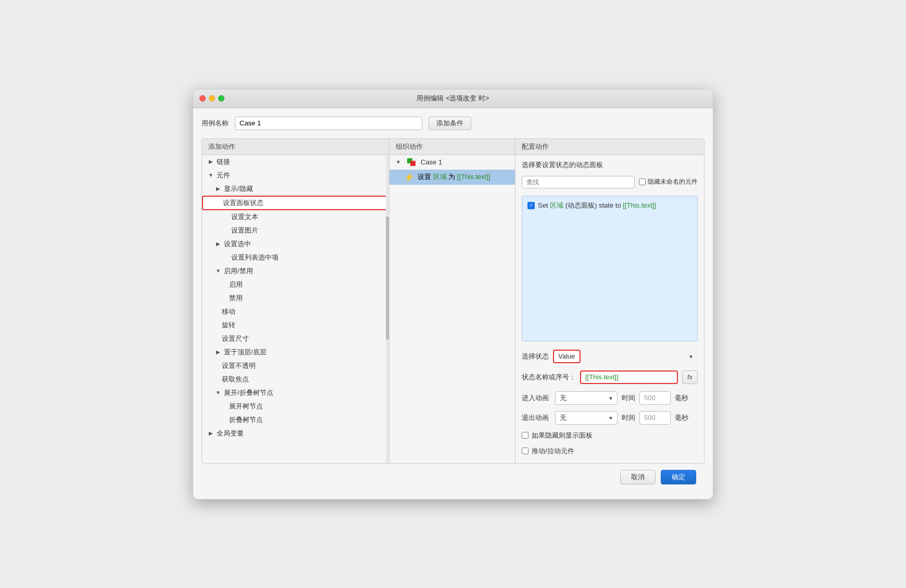 The image size is (906, 588). What do you see at coordinates (218, 271) in the screenshot?
I see `arrow-enable-disable` at bounding box center [218, 271].